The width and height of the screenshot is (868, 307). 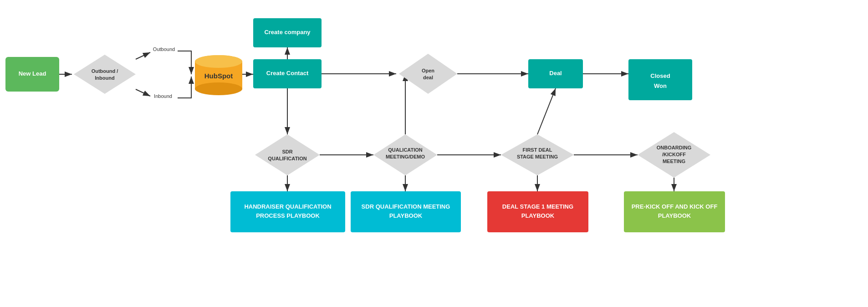 What do you see at coordinates (288, 207) in the screenshot?
I see `handraiser-label-1: HANDRAISER QUALIFICATION` at bounding box center [288, 207].